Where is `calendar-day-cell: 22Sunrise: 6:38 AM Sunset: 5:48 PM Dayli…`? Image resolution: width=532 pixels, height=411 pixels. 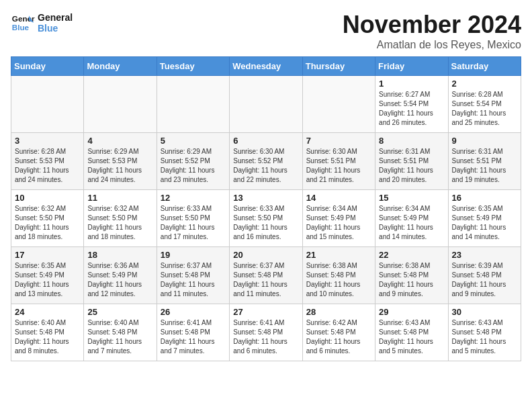
calendar-day-cell: 22Sunrise: 6:38 AM Sunset: 5:48 PM Dayli… is located at coordinates (412, 275).